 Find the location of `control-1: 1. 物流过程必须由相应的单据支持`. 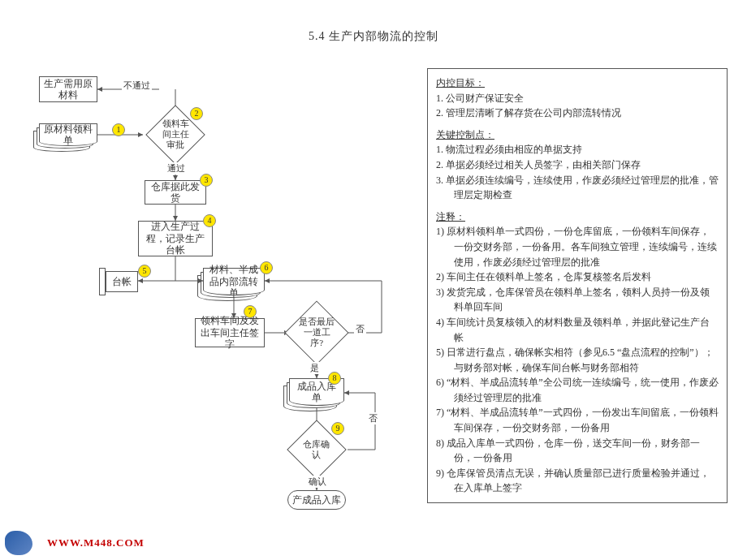

control-1: 1. 物流过程必须由相应的单据支持 is located at coordinates (577, 149).